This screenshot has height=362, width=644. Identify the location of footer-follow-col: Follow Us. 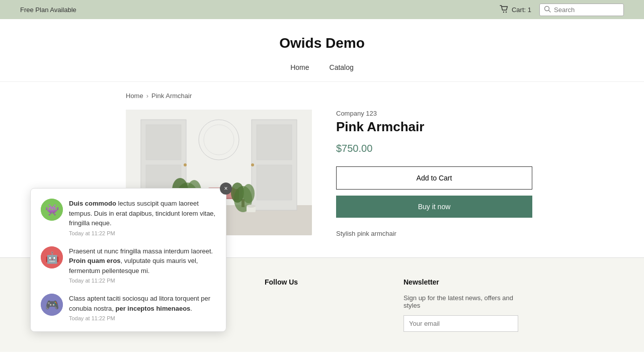
(322, 305).